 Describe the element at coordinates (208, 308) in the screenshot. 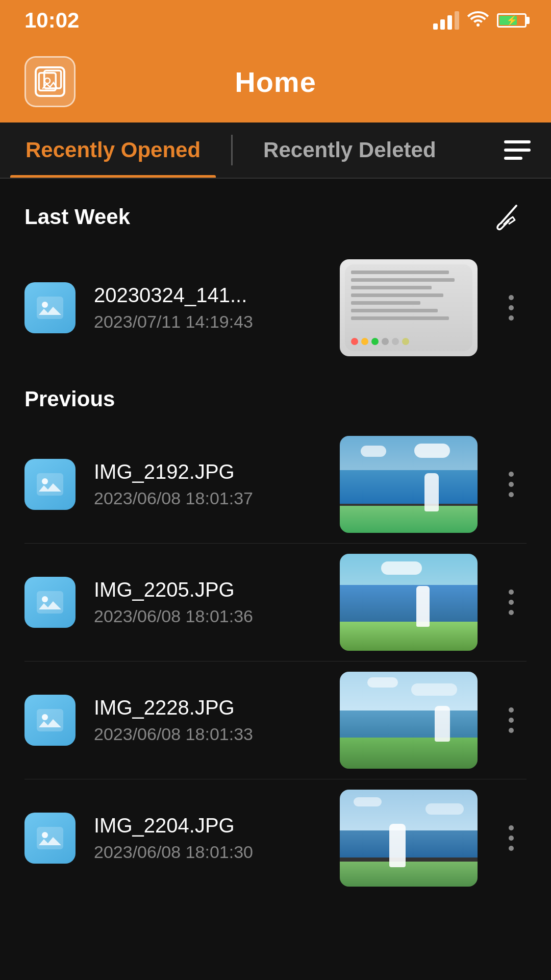

I see `file-info: 20230324_141... 2023/07/11 14:19:43` at that location.